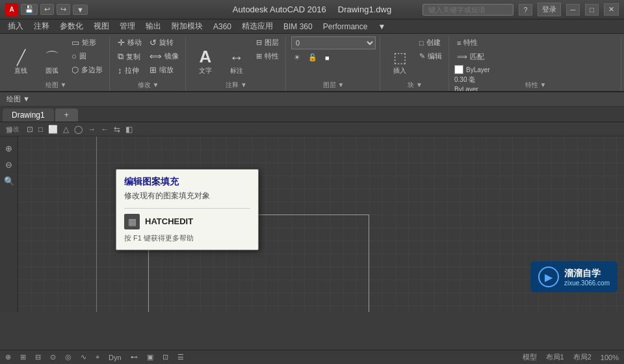  I want to click on tooltip-command-name: HATCHEDIT, so click(169, 221).